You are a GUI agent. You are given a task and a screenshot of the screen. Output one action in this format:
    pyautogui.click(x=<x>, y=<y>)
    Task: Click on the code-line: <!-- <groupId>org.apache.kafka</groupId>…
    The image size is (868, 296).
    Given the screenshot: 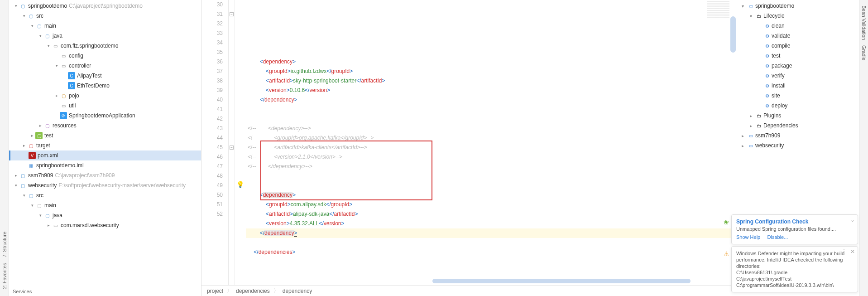 What is the action you would take?
    pyautogui.click(x=491, y=138)
    